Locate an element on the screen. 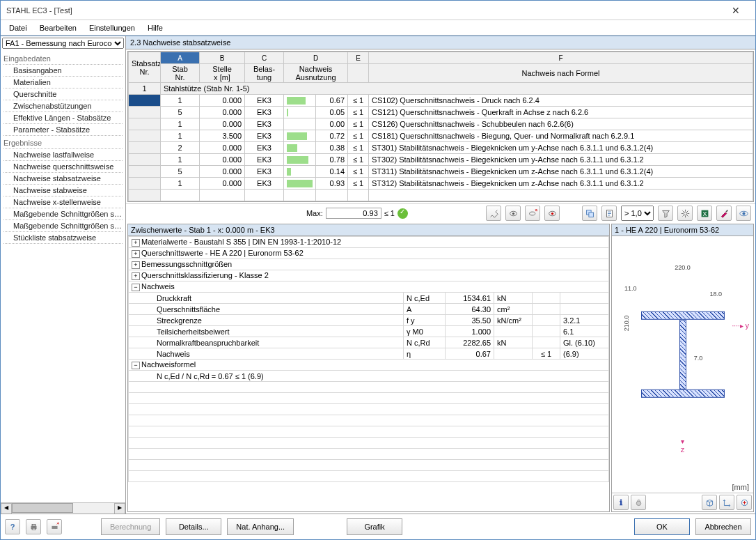  menu-einstellungen: Einstellungen is located at coordinates (112, 28).